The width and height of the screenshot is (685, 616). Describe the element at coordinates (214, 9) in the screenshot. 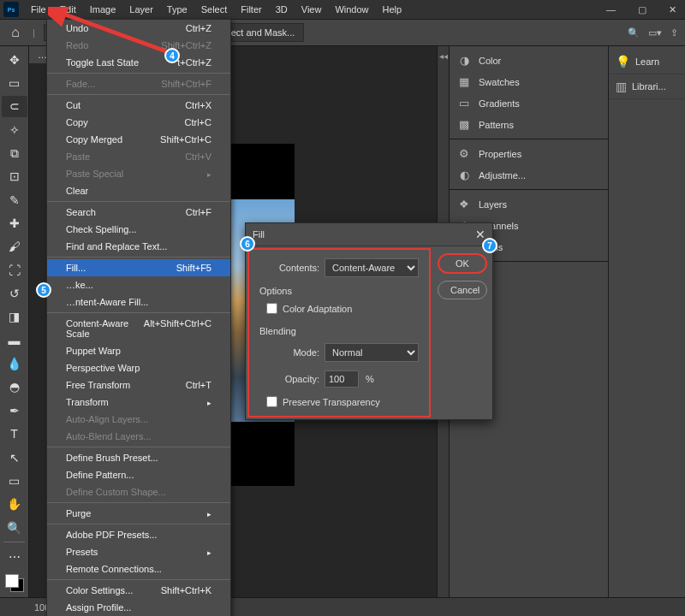

I see `menu-select: Select` at that location.